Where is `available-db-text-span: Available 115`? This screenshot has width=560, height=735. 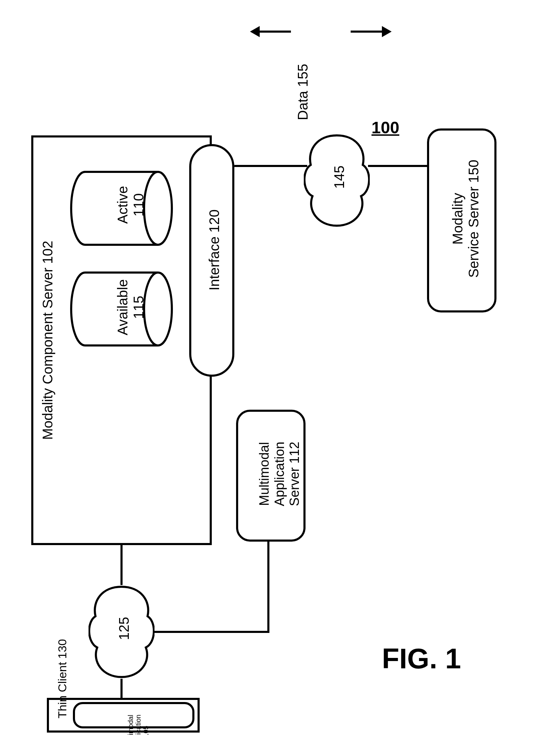
available-db-text-span: Available 115 is located at coordinates (131, 307).